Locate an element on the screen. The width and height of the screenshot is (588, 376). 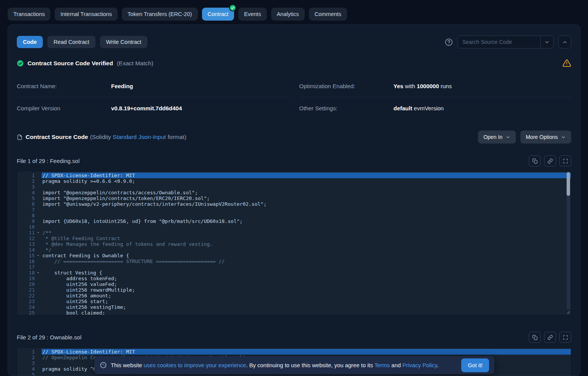
other-settings-value: default evmVersion is located at coordinates (419, 108).